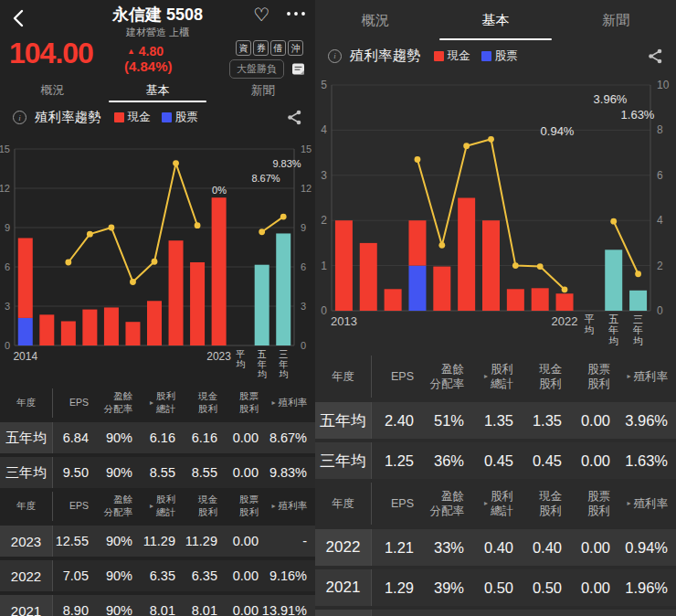  What do you see at coordinates (75, 576) in the screenshot?
I see `table-cell: 7.05` at bounding box center [75, 576].